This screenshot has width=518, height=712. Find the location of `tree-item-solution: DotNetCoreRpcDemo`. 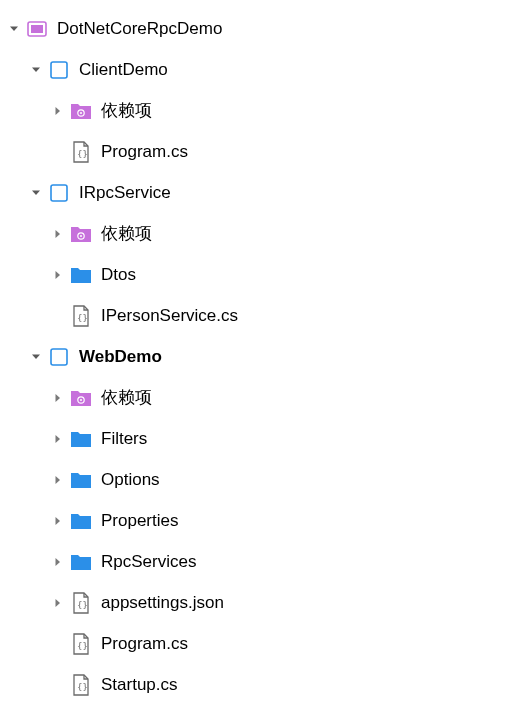

tree-item-solution: DotNetCoreRpcDemo is located at coordinates (259, 28).